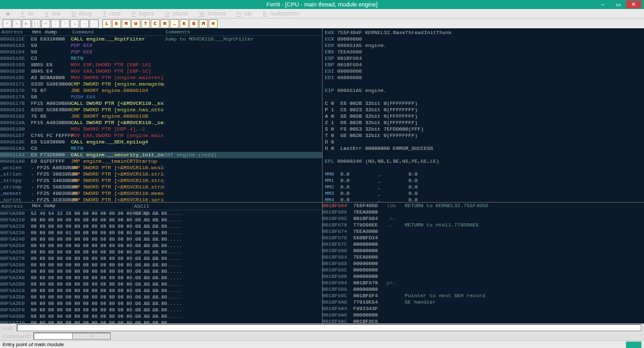 The width and height of the screenshot is (644, 348). What do you see at coordinates (484, 46) in the screenshot?
I see `register-line: EDX 009851A5 engine.` at bounding box center [484, 46].